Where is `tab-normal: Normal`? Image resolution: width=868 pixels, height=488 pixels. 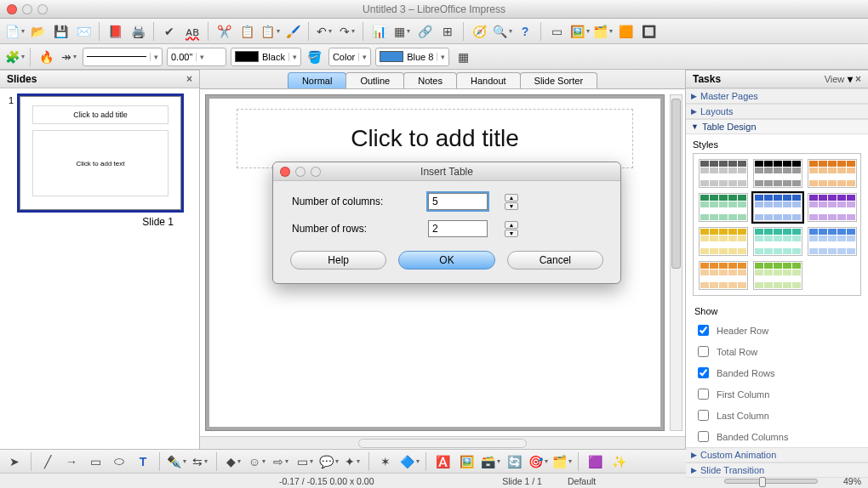 tab-normal: Normal is located at coordinates (317, 80).